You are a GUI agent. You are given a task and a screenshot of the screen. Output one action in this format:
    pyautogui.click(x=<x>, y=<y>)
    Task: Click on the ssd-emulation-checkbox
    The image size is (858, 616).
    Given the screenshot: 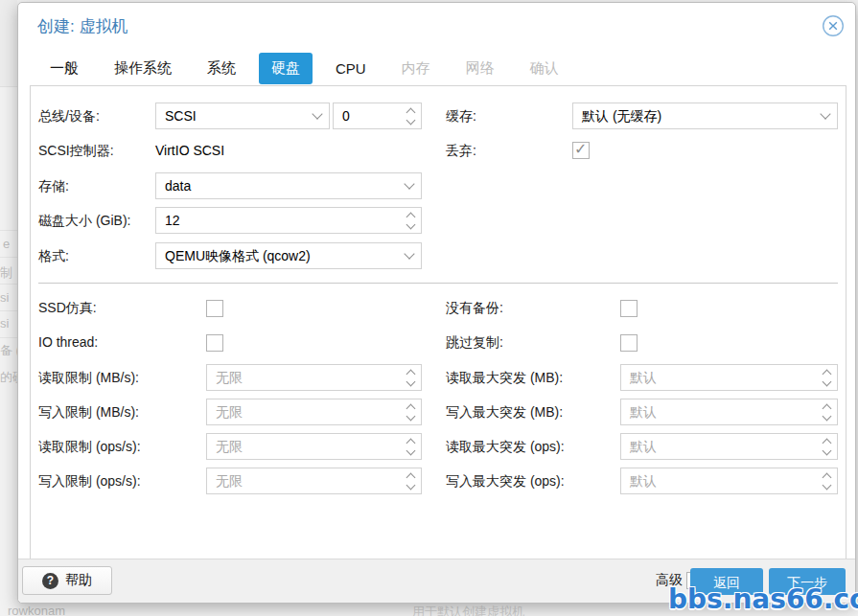 What is the action you would take?
    pyautogui.click(x=215, y=308)
    